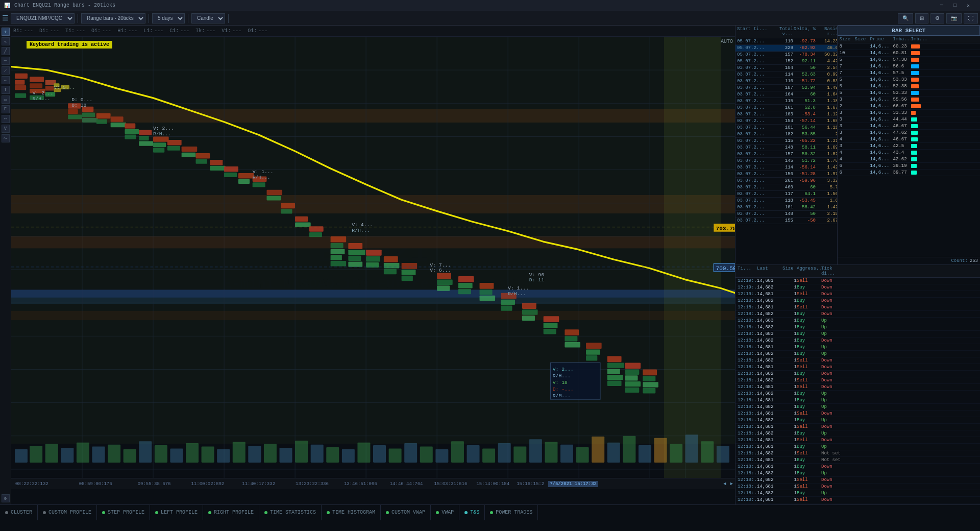 The image size is (980, 531). Describe the element at coordinates (290, 513) in the screenshot. I see `tab-time-statistics: TIME STATISTICS` at that location.